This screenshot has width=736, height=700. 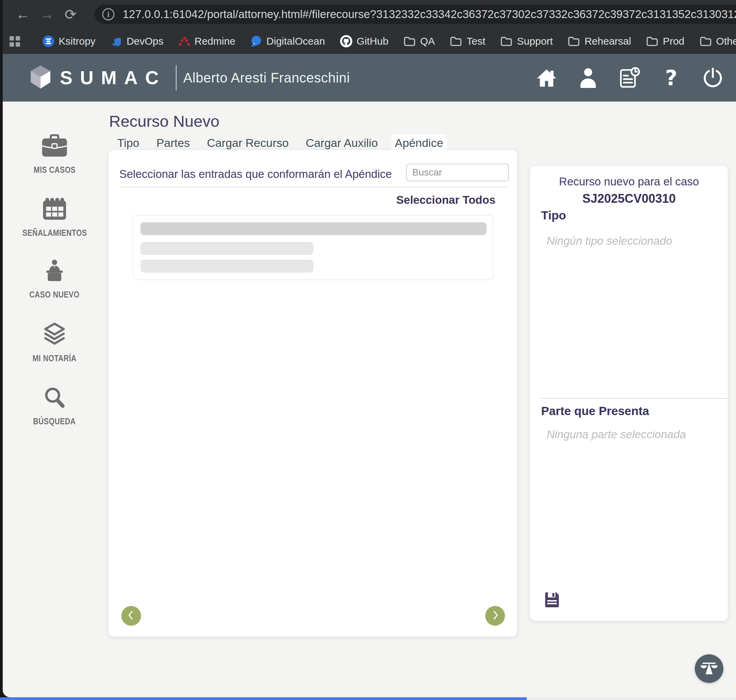 What do you see at coordinates (131, 616) in the screenshot?
I see `chevron-left-icon` at bounding box center [131, 616].